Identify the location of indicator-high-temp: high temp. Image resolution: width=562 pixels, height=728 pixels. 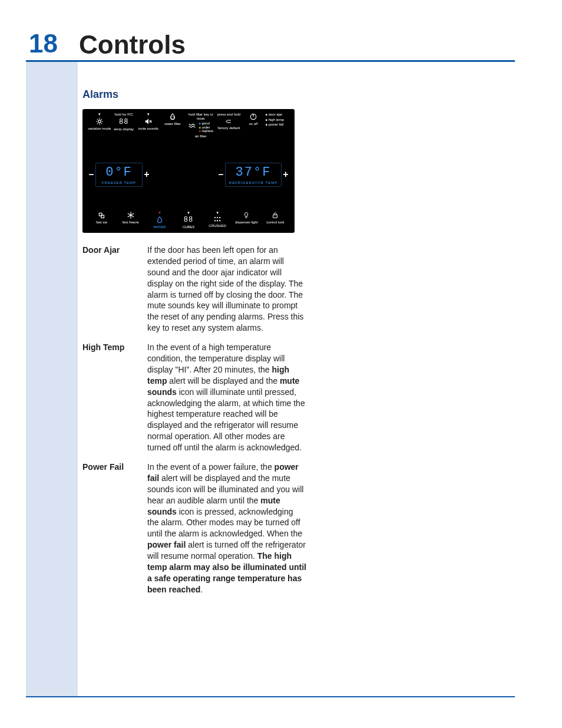
(276, 120).